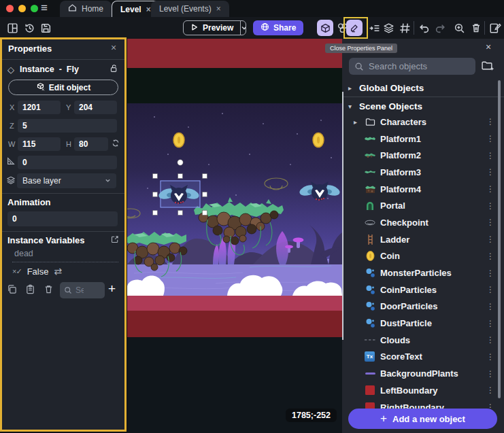 This screenshot has width=504, height=433. What do you see at coordinates (488, 47) in the screenshot?
I see `close-objects-icon: ×` at bounding box center [488, 47].